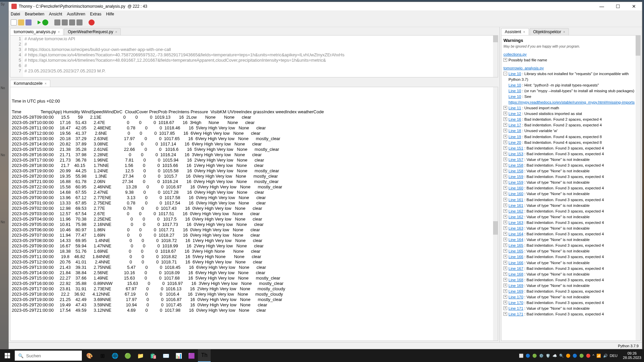  I want to click on line-link: Line 17, so click(515, 125).